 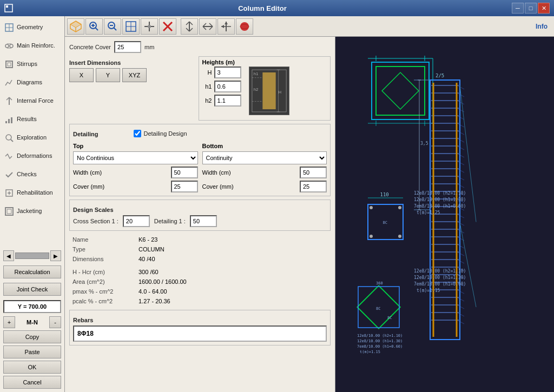 I want to click on info-table-row: pmax % - cm^24.0 - 64.00, so click(x=200, y=291).